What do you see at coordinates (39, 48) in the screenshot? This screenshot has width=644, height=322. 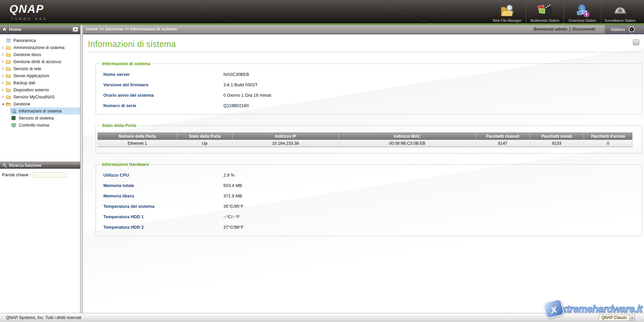 I see `sidebar-item-label: Amministrazione di sistema` at bounding box center [39, 48].